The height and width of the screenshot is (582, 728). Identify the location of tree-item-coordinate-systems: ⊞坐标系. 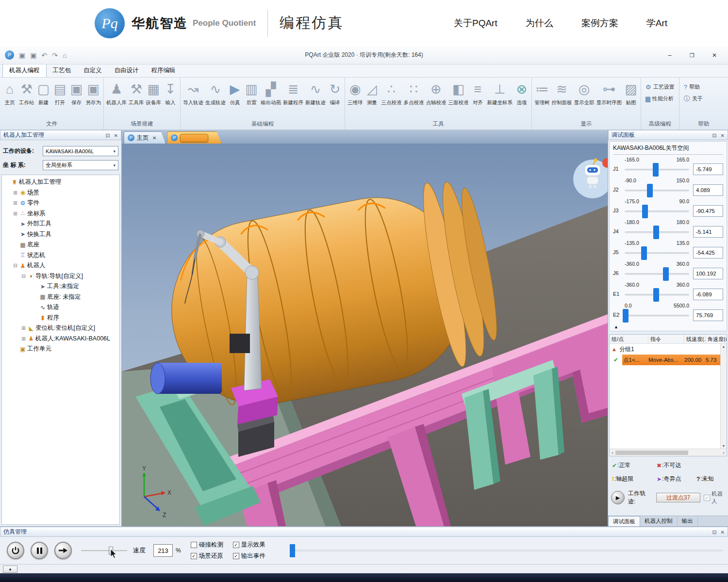
(61, 214).